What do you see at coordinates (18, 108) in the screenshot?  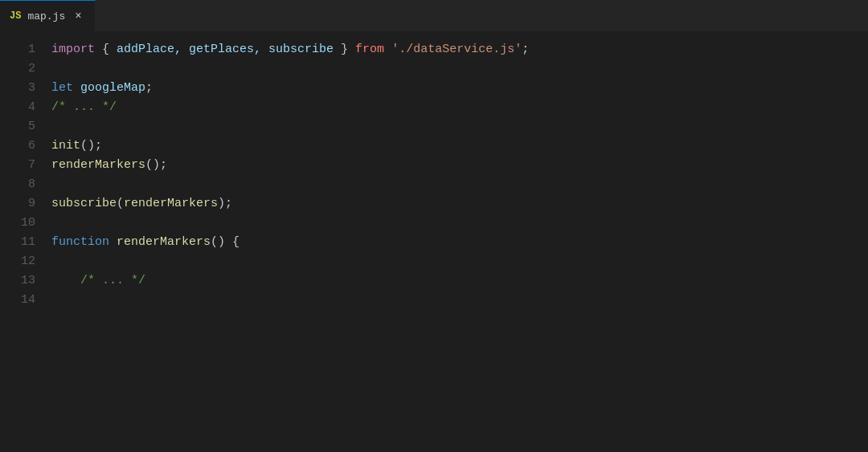 I see `line-number: 4` at bounding box center [18, 108].